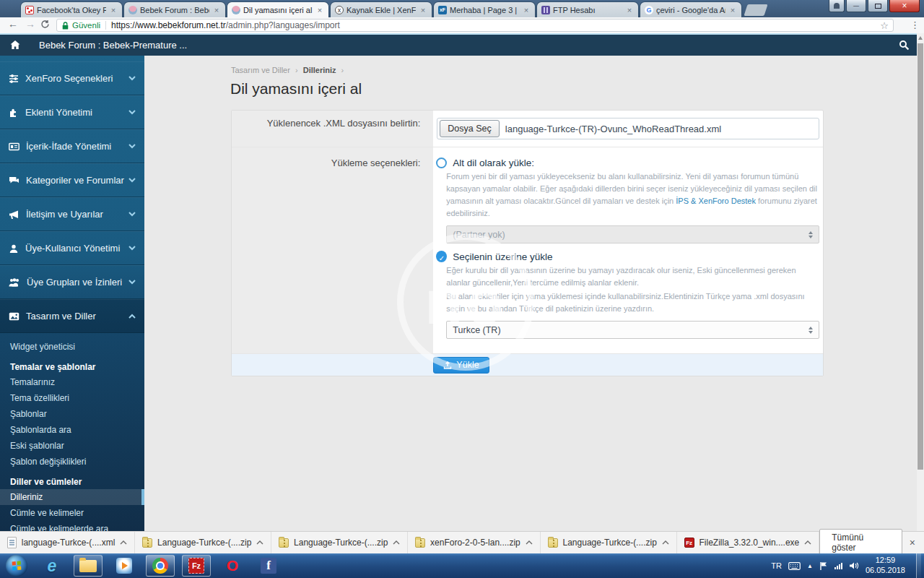  Describe the element at coordinates (72, 316) in the screenshot. I see `sidebar-item-design-languages: Tasarım ve Diller` at that location.